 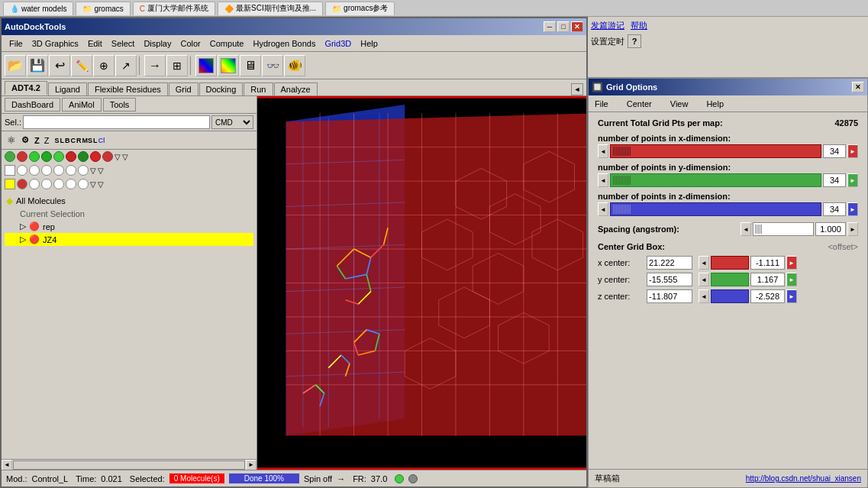 I want to click on shape-circle-red, so click(x=22, y=184).